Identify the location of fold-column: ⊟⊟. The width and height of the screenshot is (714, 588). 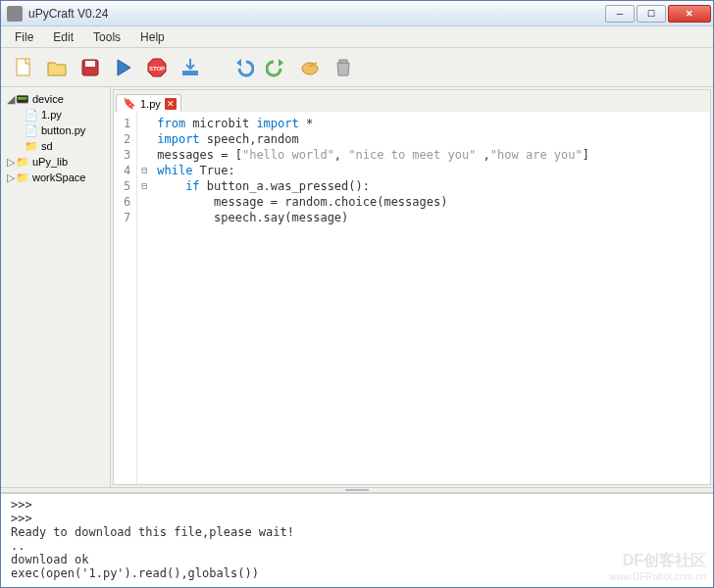
(144, 298).